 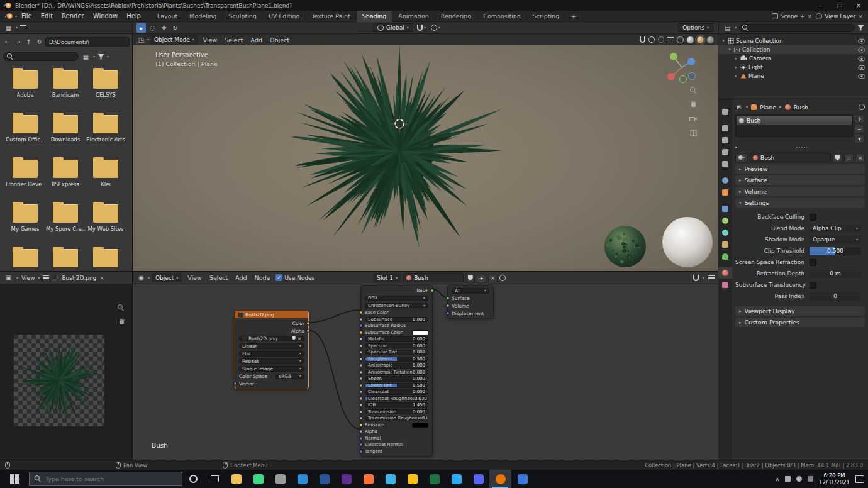 I want to click on snap-magnet-icon, so click(x=420, y=28).